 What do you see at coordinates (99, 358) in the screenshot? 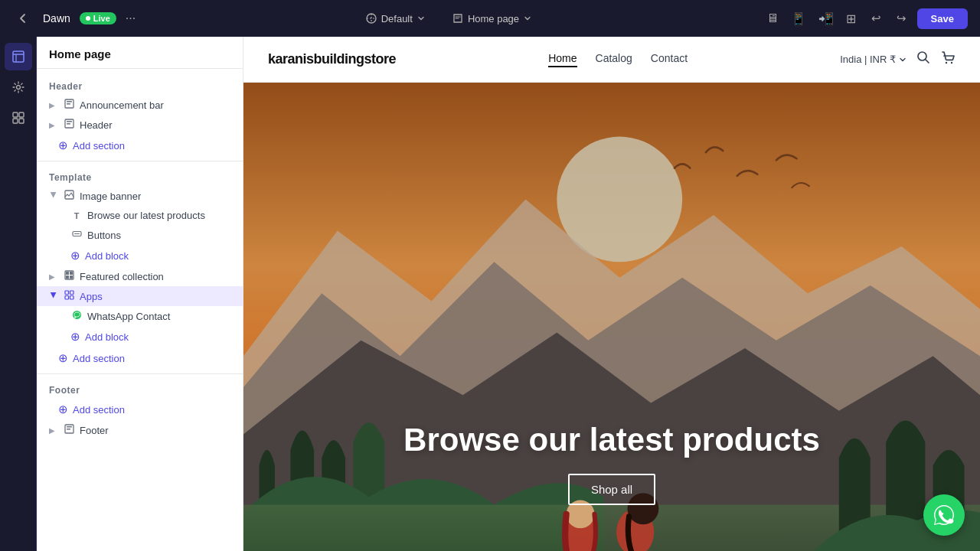
I see `template-add-section-label: Add section` at bounding box center [99, 358].